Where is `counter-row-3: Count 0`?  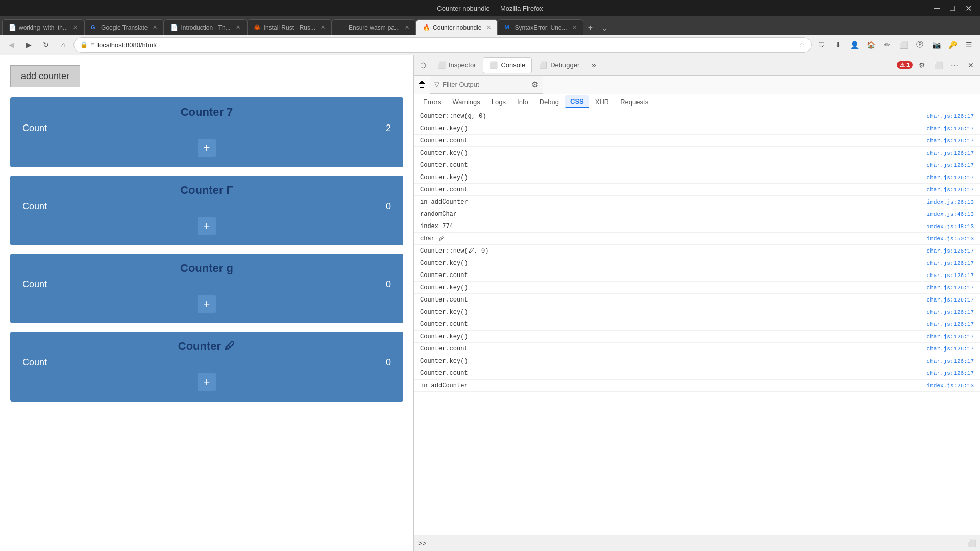 counter-row-3: Count 0 is located at coordinates (207, 285).